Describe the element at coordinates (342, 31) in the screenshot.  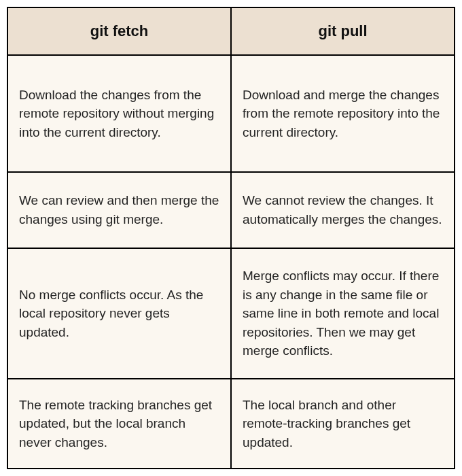
I see `header-git-pull: git pull` at that location.